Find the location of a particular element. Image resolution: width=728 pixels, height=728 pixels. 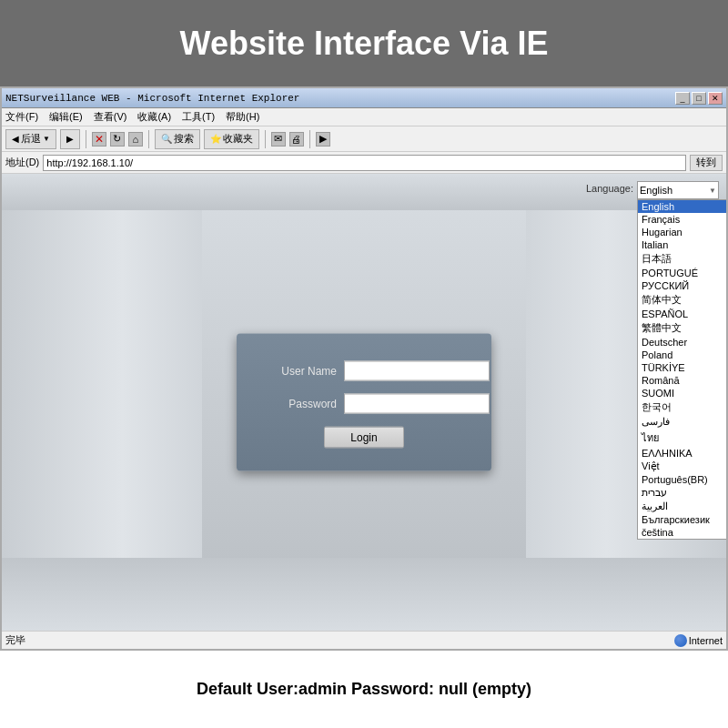

ie-menubar: 文件(F) 编辑(E) 查看(V) 收藏(A) 工具(T) 帮助(H) is located at coordinates (364, 117).